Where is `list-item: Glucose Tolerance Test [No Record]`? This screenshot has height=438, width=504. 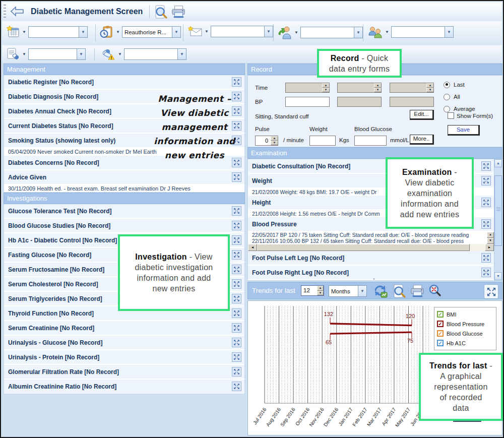
list-item: Glucose Tolerance Test [No Record] is located at coordinates (124, 212).